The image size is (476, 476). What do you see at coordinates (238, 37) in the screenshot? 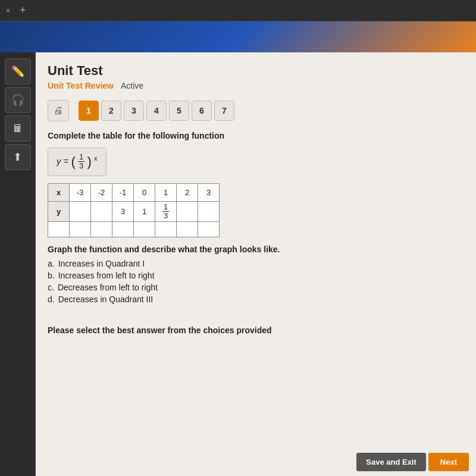
I see `app-header` at bounding box center [238, 37].